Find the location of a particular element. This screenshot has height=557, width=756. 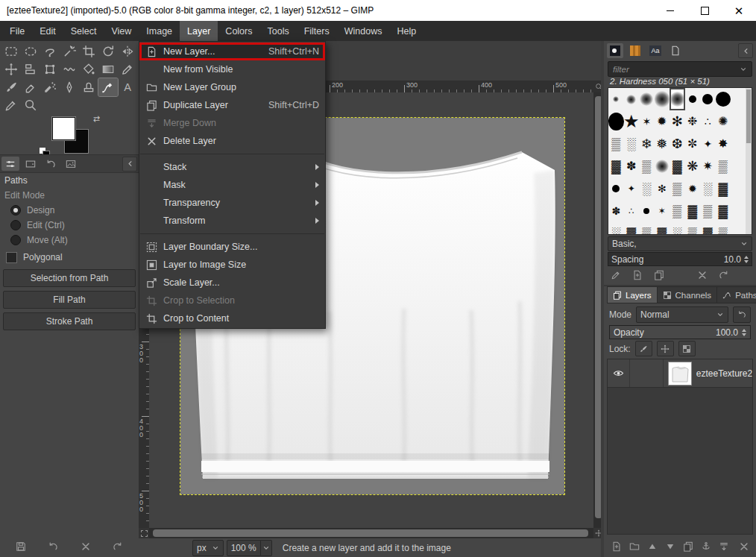

menu-item-merge-down: Merge Down is located at coordinates (233, 123).